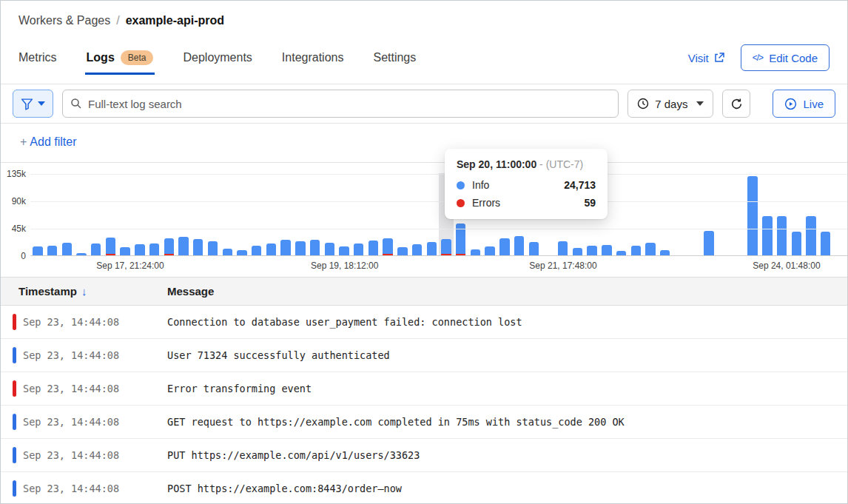 The width and height of the screenshot is (848, 504). Describe the element at coordinates (64, 21) in the screenshot. I see `breadcrumb-section: Workers & Pages` at that location.